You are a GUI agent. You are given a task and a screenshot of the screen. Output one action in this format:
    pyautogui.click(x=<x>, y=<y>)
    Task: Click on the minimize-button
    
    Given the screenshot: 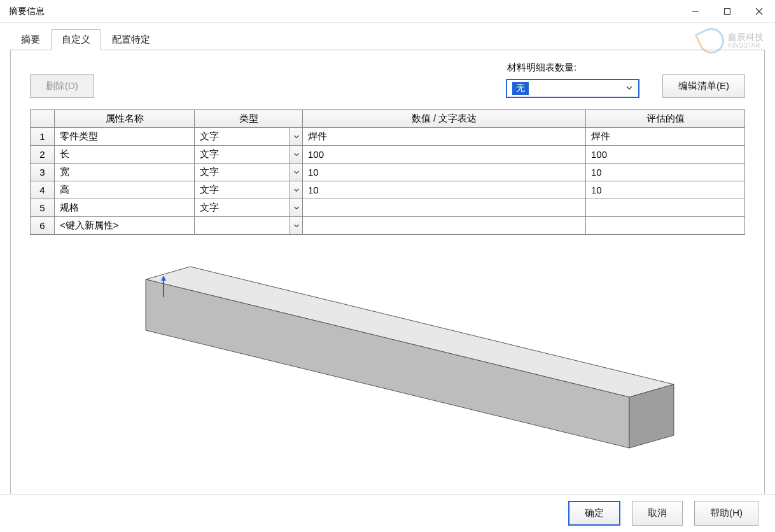 What is the action you would take?
    pyautogui.click(x=695, y=11)
    